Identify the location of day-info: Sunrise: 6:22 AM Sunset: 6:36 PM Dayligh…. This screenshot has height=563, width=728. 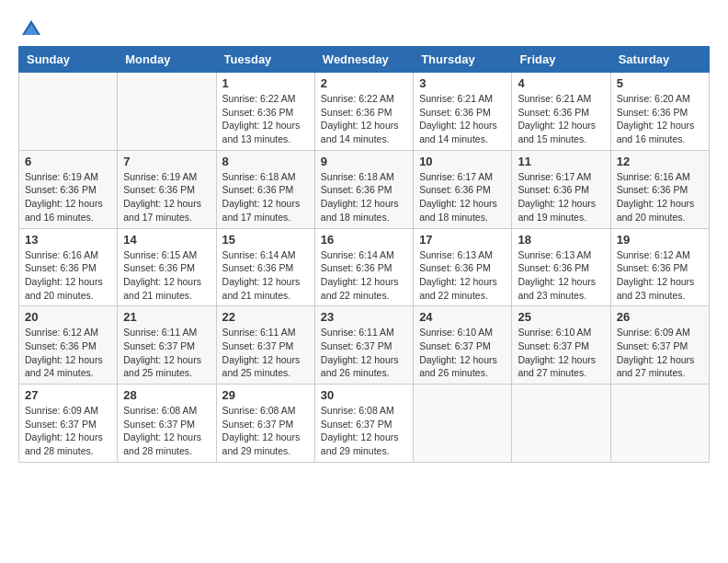
(266, 120).